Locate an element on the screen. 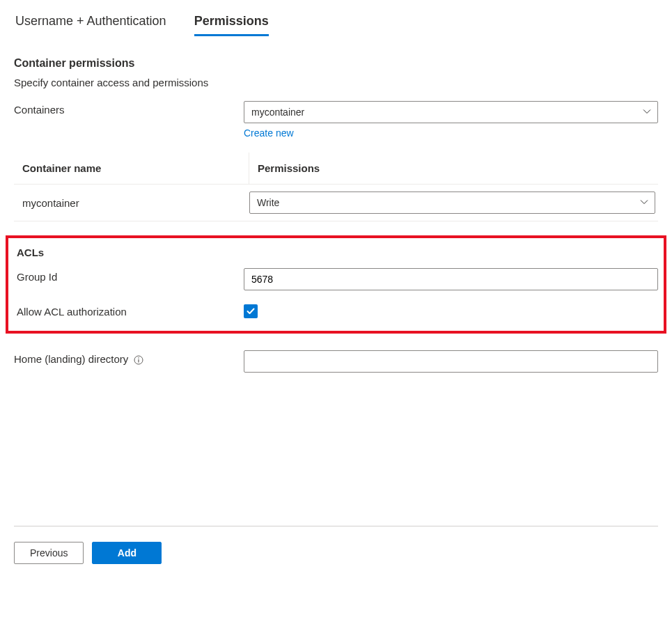 Image resolution: width=672 pixels, height=617 pixels. table-row: mycontainer Write is located at coordinates (336, 203).